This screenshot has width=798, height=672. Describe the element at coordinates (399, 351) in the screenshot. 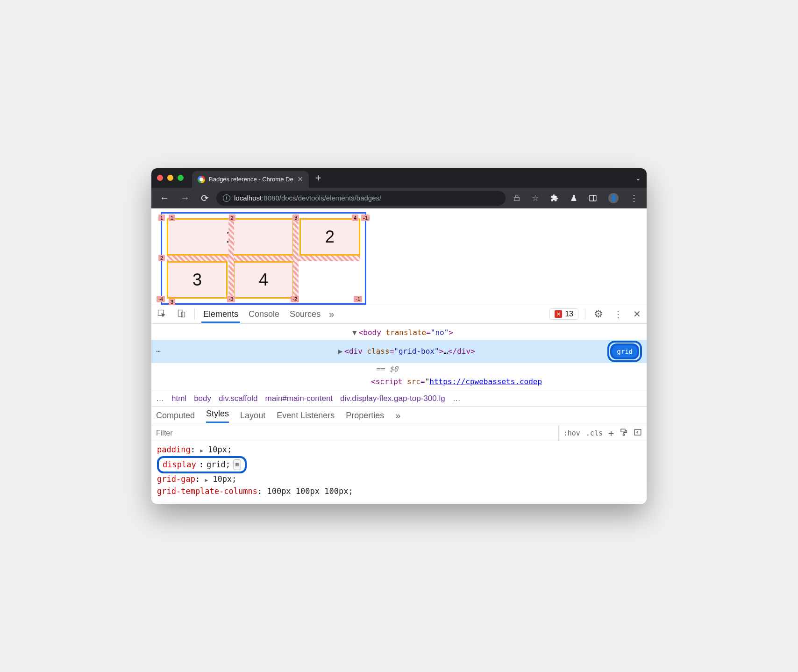

I see `dom-node-selected: ⋯ ▶<div class="grid-box">…</div> grid` at that location.